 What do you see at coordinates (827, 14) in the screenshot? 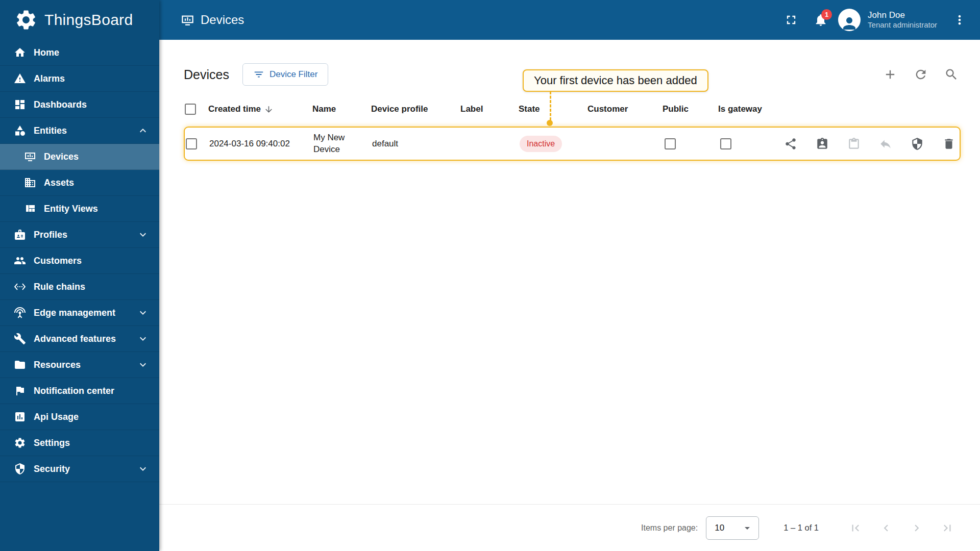
I see `notification-badge: 1` at bounding box center [827, 14].